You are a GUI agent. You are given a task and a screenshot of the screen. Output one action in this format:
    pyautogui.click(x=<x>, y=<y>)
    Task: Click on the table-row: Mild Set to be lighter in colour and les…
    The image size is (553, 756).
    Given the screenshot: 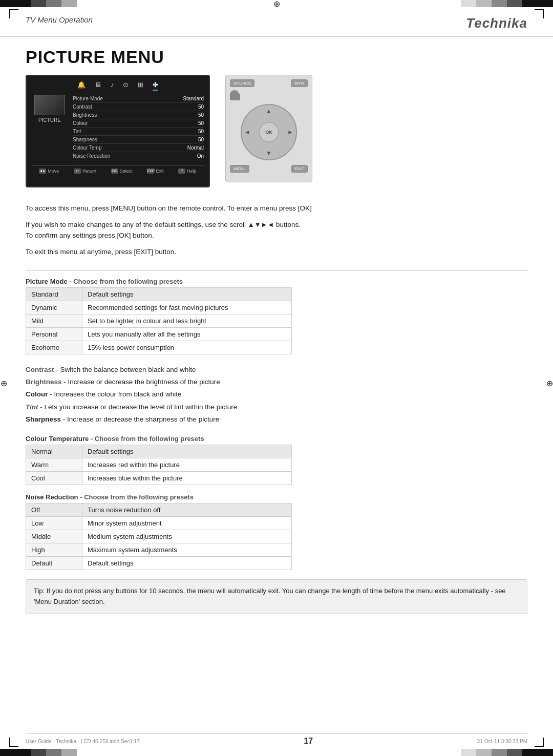 What is the action you would take?
    pyautogui.click(x=159, y=321)
    